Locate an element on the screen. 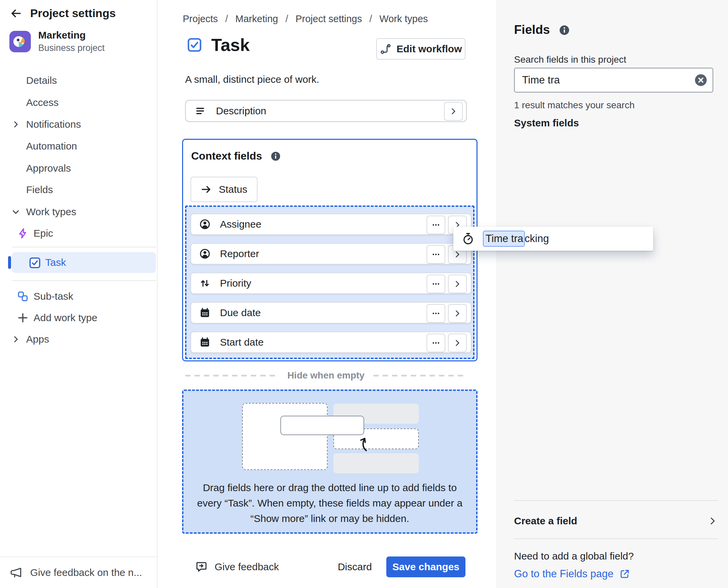  back-arrow-icon is located at coordinates (16, 14).